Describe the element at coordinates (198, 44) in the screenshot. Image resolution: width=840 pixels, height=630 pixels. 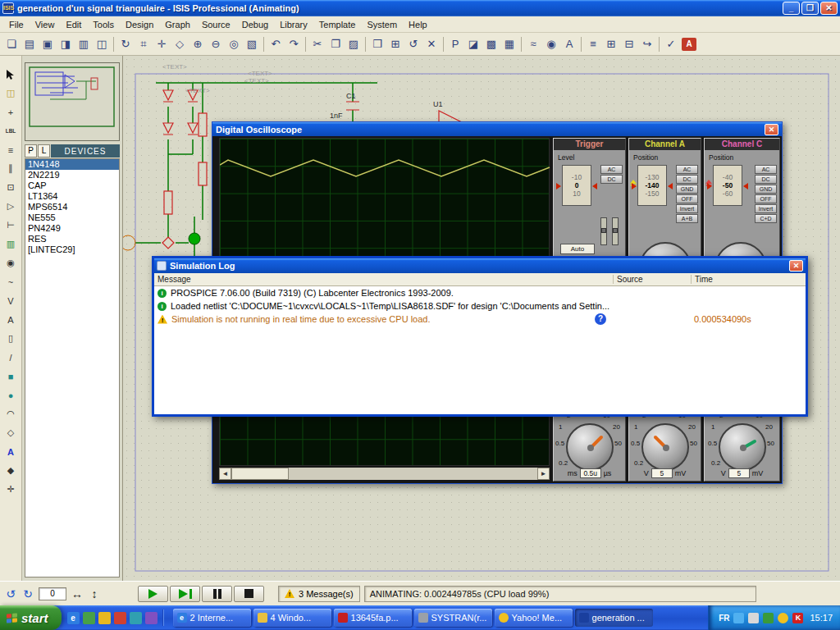
I see `zoom-in-icon: ⊕` at that location.